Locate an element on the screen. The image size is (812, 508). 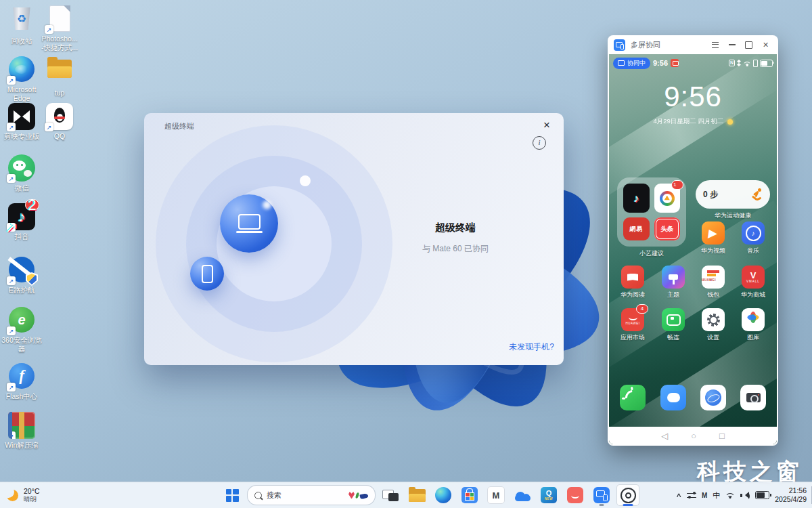
desktop-icon-360-browser: e ↗ 360安全浏览器 is located at coordinates (22, 330).